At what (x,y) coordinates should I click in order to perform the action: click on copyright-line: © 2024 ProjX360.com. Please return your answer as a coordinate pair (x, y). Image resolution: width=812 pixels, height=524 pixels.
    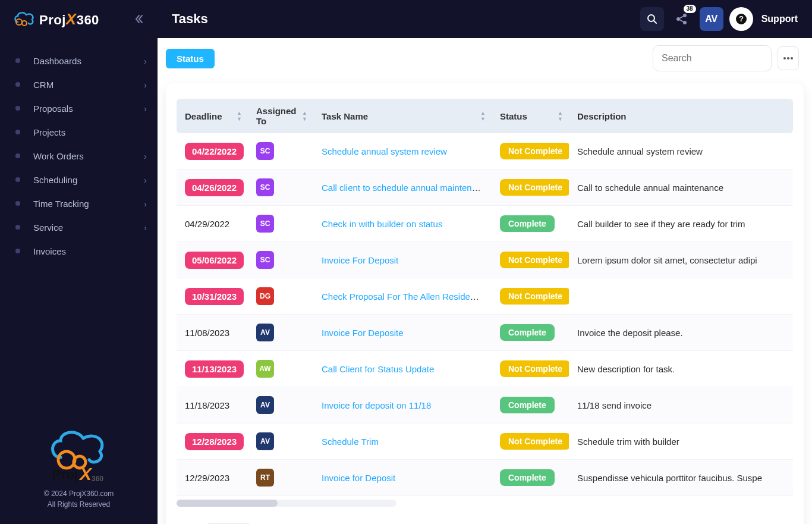
    Looking at the image, I should click on (78, 494).